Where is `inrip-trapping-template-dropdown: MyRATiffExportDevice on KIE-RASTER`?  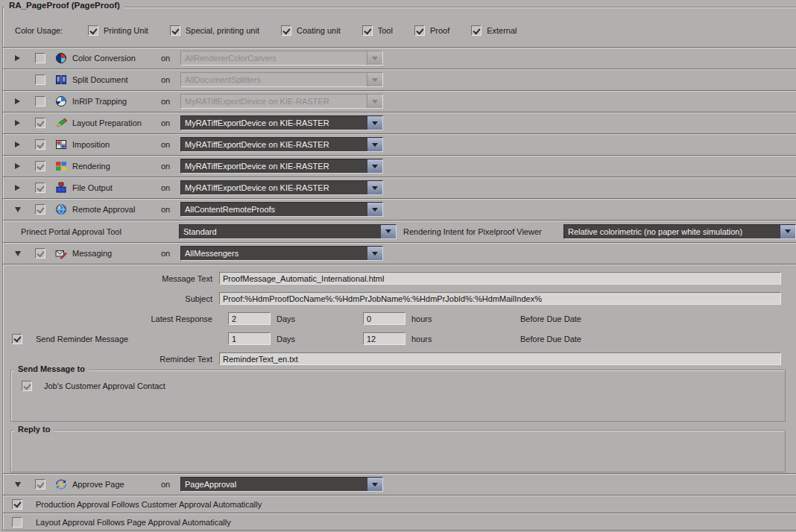
inrip-trapping-template-dropdown: MyRATiffExportDevice on KIE-RASTER is located at coordinates (282, 101).